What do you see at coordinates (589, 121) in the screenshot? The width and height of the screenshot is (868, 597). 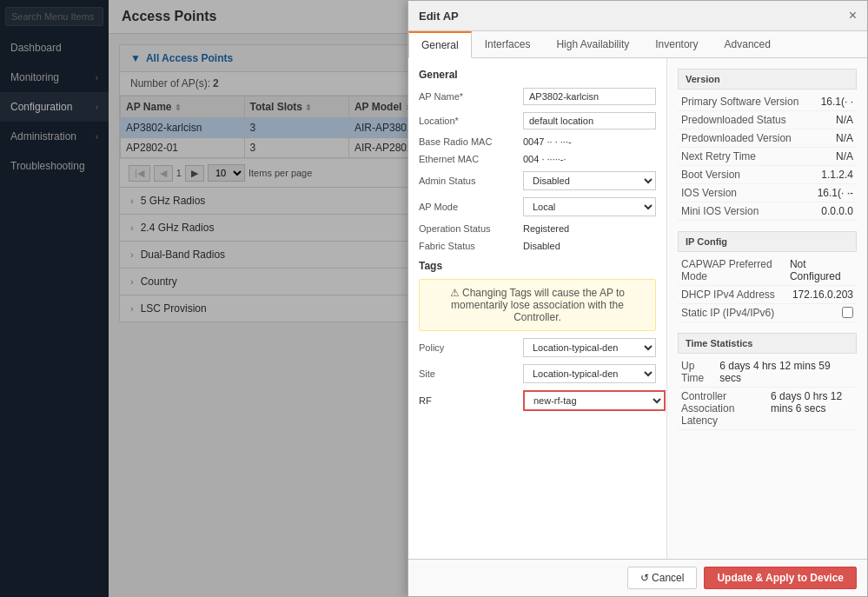 I see `location-input` at bounding box center [589, 121].